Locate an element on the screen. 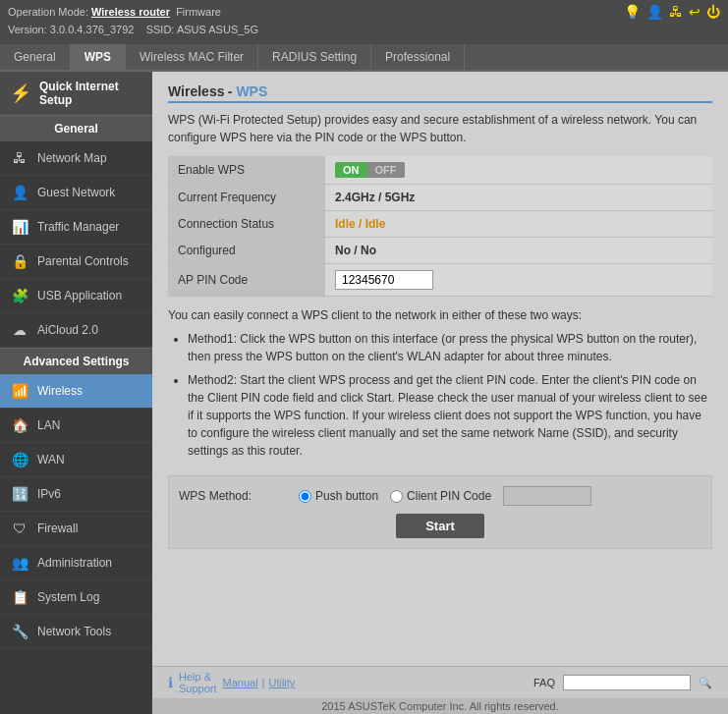 The image size is (728, 714). aicloud-label: AiCloud 2.0 is located at coordinates (68, 330).